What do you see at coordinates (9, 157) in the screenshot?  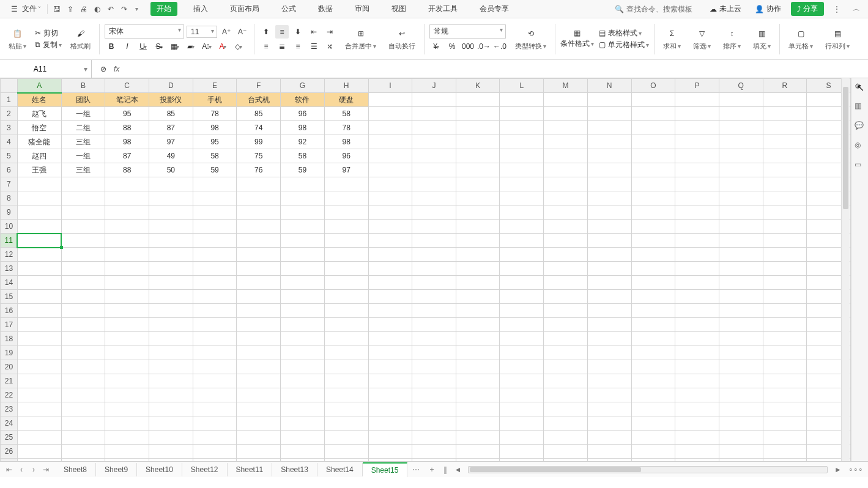 I see `row-header: 5` at bounding box center [9, 157].